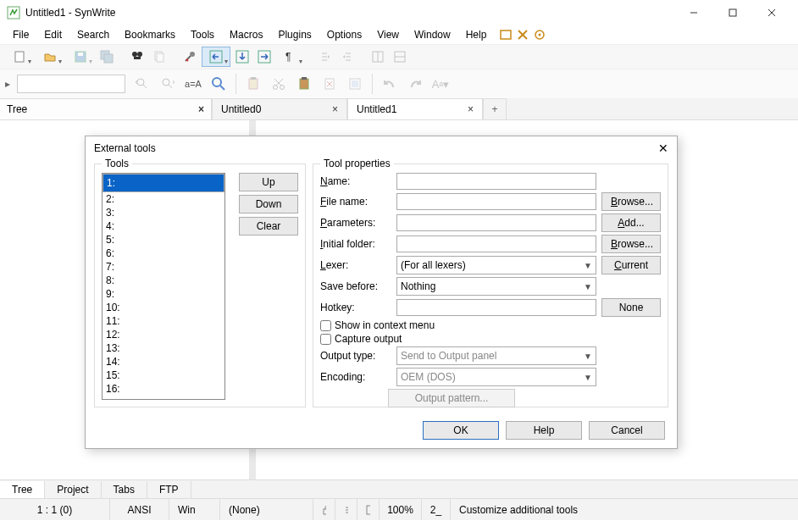 This screenshot has height=532, width=798. What do you see at coordinates (22, 490) in the screenshot?
I see `btab-tree: Tree` at bounding box center [22, 490].